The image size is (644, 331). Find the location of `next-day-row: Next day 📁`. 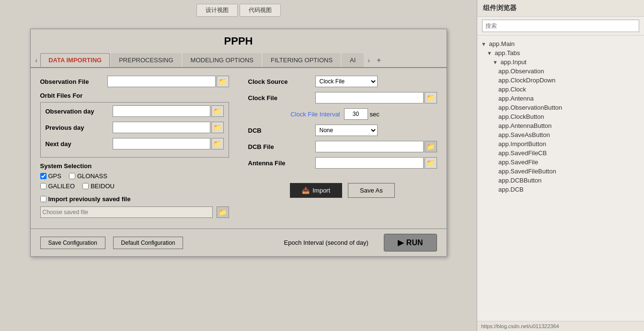

next-day-row: Next day 📁 is located at coordinates (135, 144).